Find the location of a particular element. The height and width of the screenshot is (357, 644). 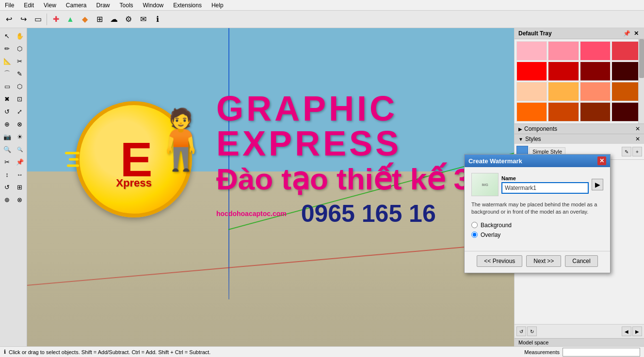

tool-flip-v: ↕ is located at coordinates (7, 174).